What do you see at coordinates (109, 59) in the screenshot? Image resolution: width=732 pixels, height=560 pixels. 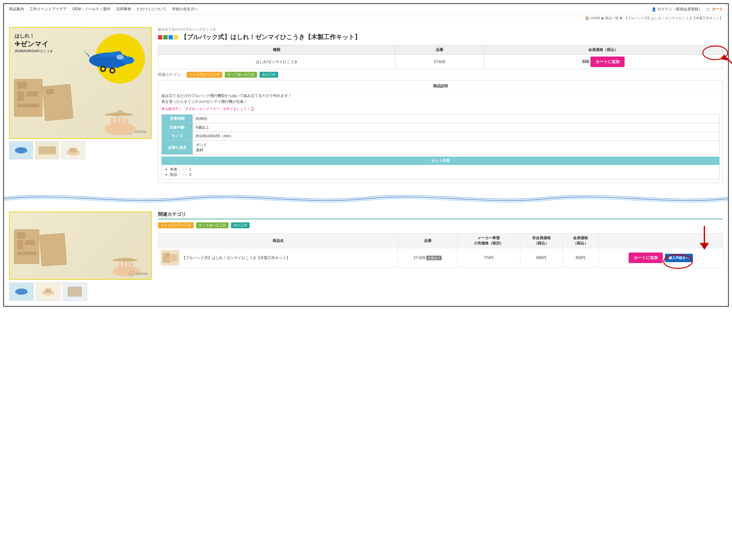 I see `blue-airplane-svg` at bounding box center [109, 59].